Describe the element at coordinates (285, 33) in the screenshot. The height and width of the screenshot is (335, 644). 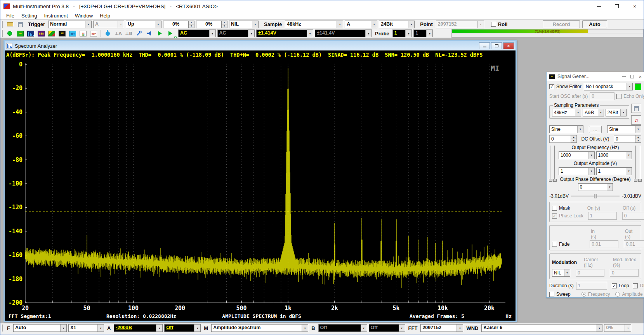
I see `range-a-select: ±1.414V▼` at that location.